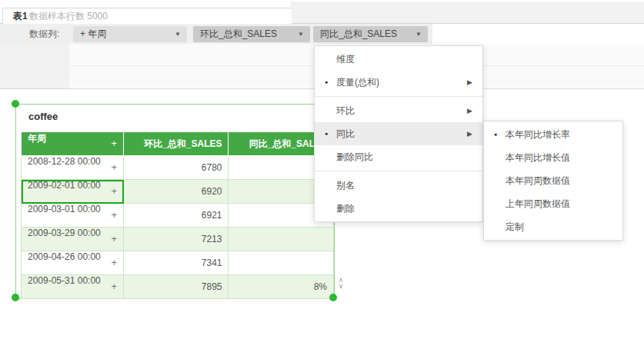 Image resolution: width=644 pixels, height=349 pixels. I want to click on data-columns-toolbar: 数据列: + 年周▼环比_总和_SALES▼同比_总和_SALES▼, so click(322, 34).